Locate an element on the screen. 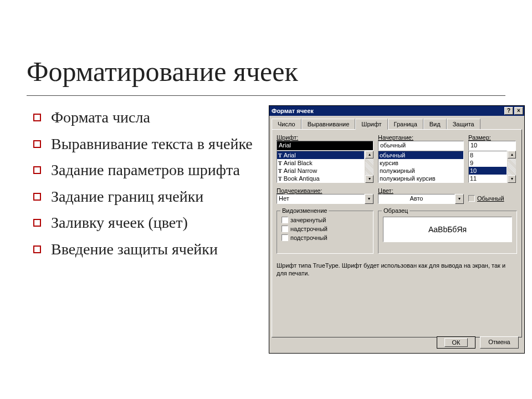 This screenshot has height=399, width=532. size-list-item: 8 is located at coordinates (488, 155).